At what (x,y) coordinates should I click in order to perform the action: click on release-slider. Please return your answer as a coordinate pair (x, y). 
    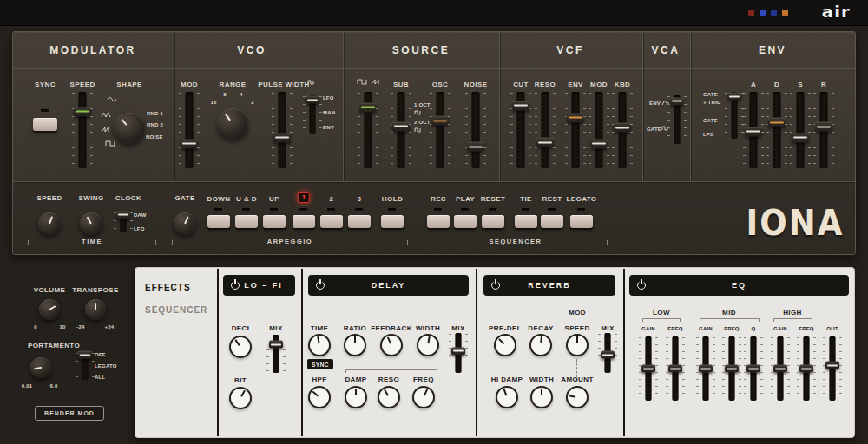
    Looking at the image, I should click on (824, 130).